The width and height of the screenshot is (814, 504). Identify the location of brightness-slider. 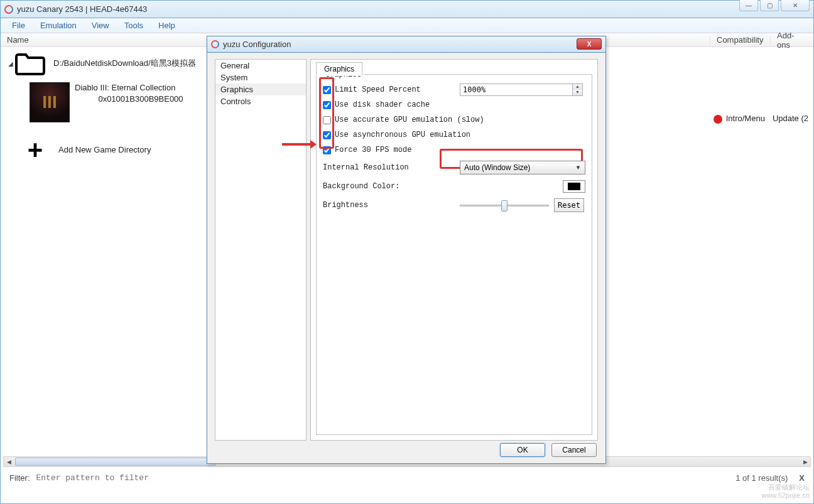
(504, 205).